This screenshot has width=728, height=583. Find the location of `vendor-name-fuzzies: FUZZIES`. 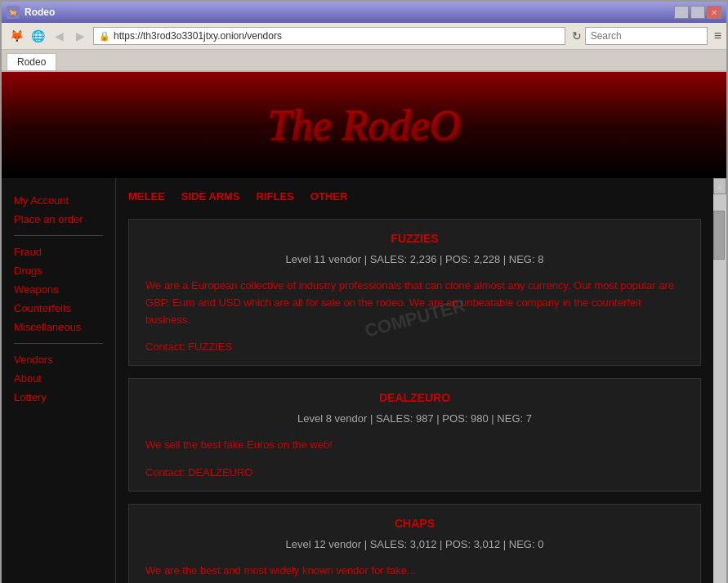

vendor-name-fuzzies: FUZZIES is located at coordinates (415, 238).